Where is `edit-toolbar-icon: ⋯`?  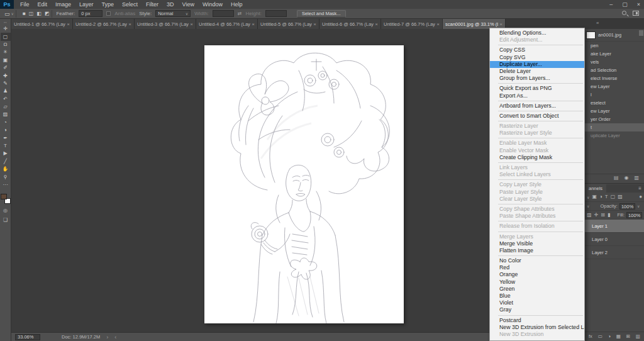
edit-toolbar-icon: ⋯ is located at coordinates (6, 185).